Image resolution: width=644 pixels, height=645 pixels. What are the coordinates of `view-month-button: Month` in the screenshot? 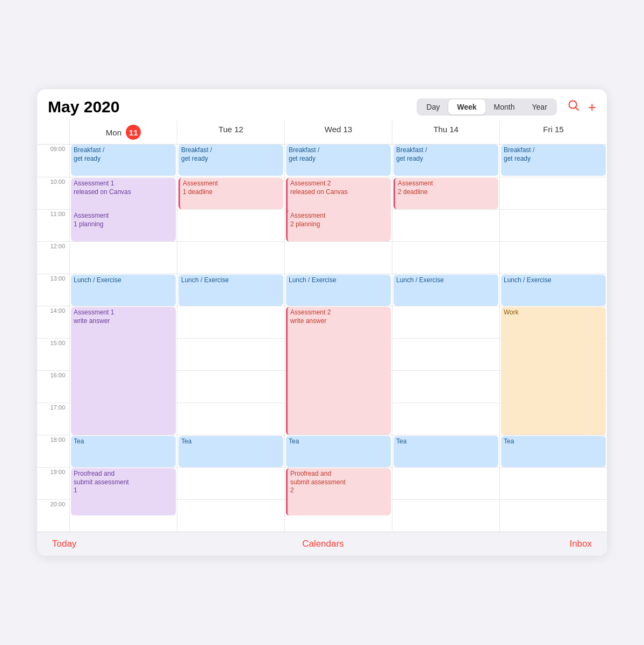 It's located at (504, 107).